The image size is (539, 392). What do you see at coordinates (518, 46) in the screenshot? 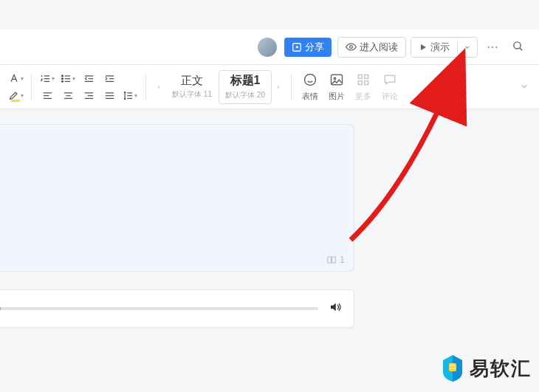
I see `search-icon` at bounding box center [518, 46].